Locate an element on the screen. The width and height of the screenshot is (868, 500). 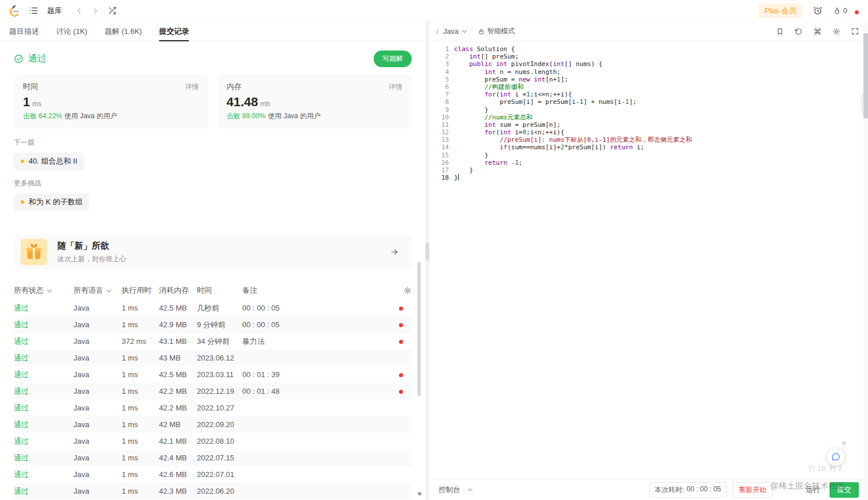
random-problem-shuffle-icon is located at coordinates (113, 10).